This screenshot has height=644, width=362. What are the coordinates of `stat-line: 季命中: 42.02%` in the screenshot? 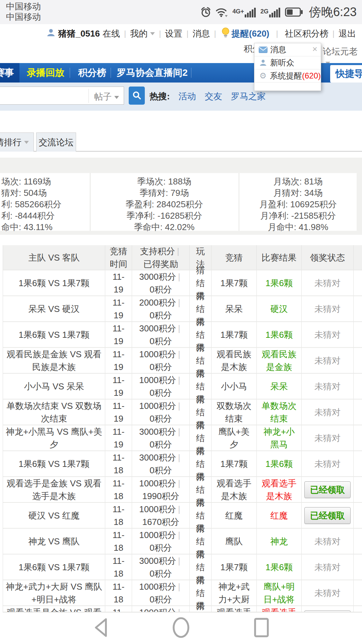 It's located at (164, 227).